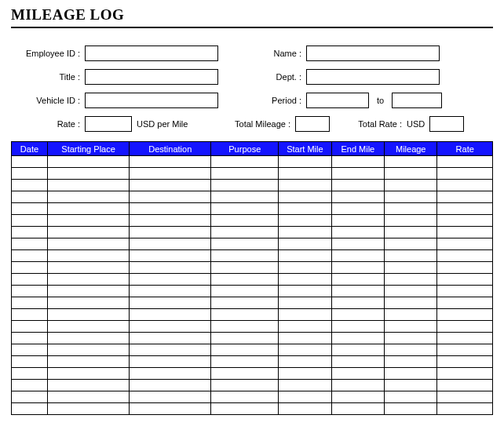 The height and width of the screenshot is (426, 504). I want to click on dept-field, so click(373, 77).